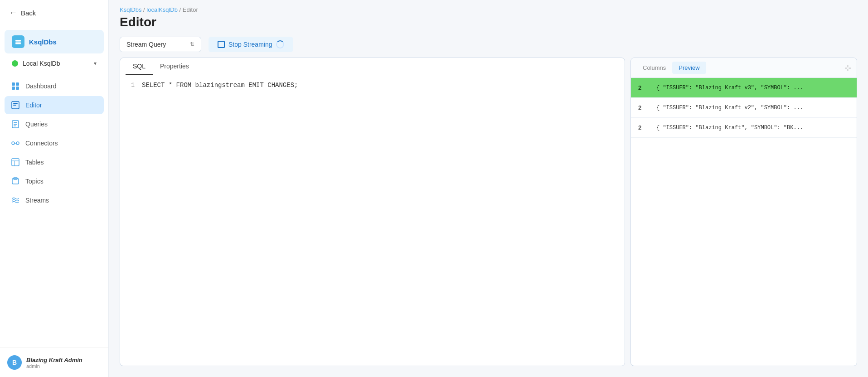  What do you see at coordinates (489, 6) in the screenshot?
I see `breadcrumb: KsqlDbs / localKsqlDb / Editor` at bounding box center [489, 6].